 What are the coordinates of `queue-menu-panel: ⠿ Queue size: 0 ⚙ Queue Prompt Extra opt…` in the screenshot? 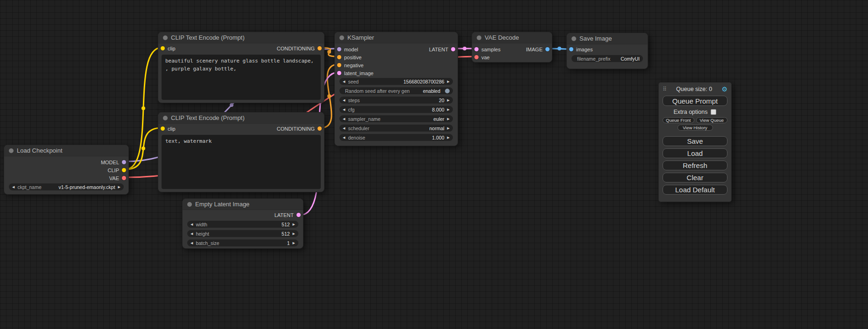 It's located at (695, 142).